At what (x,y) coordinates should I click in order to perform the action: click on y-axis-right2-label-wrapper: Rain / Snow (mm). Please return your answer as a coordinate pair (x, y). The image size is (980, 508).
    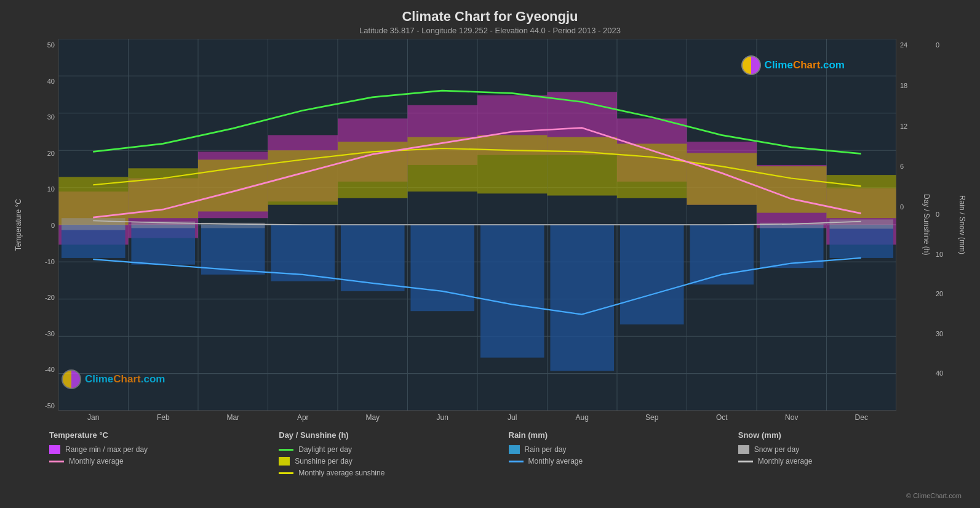
    Looking at the image, I should click on (962, 232).